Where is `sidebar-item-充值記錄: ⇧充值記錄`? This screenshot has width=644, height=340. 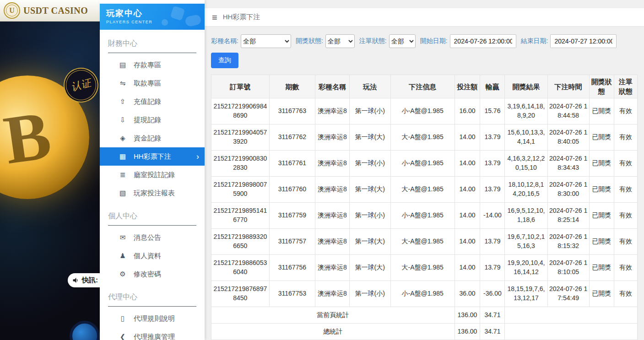
sidebar-item-充值記錄: ⇧充值記錄 is located at coordinates (152, 102).